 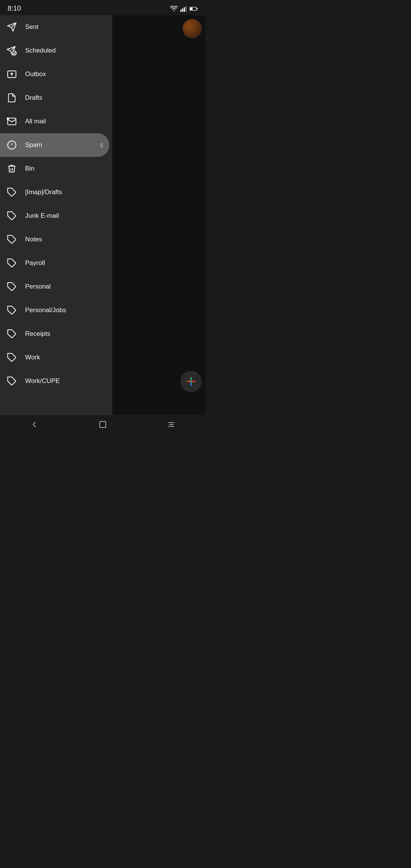 I want to click on all-mail-label: All mail, so click(x=64, y=121).